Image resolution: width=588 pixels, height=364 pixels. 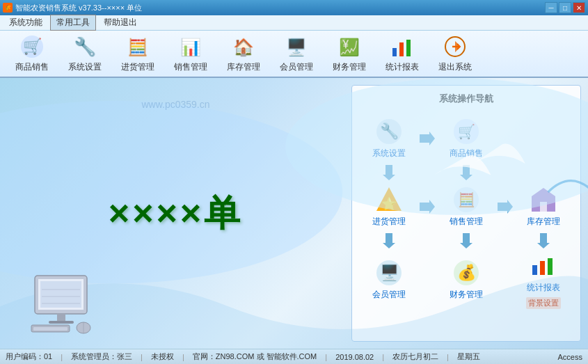 What do you see at coordinates (138, 54) in the screenshot?
I see `toolbar-btn-purchase: 🧮 进货管理` at bounding box center [138, 54].